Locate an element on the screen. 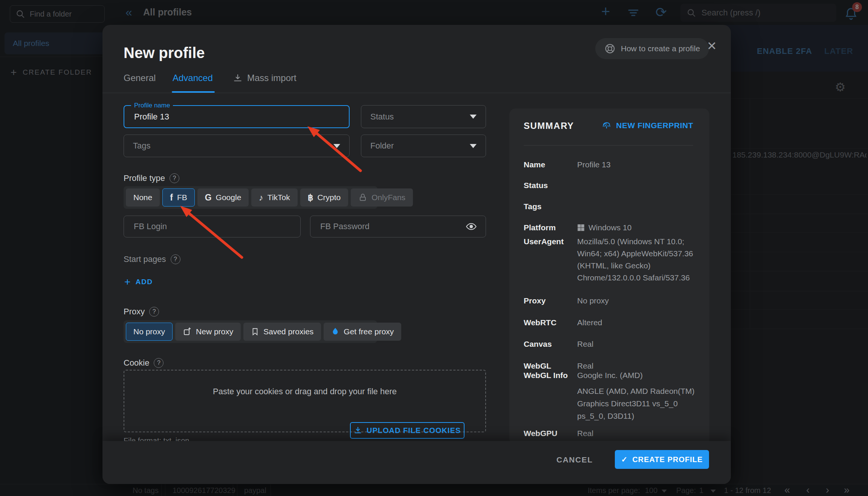 This screenshot has width=868, height=496. cancel-button: CANCEL is located at coordinates (575, 460).